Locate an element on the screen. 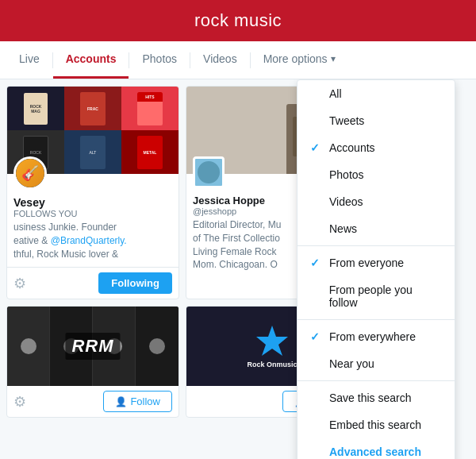 The width and height of the screenshot is (476, 459). tab-more-options: More options ▾ is located at coordinates (300, 60).